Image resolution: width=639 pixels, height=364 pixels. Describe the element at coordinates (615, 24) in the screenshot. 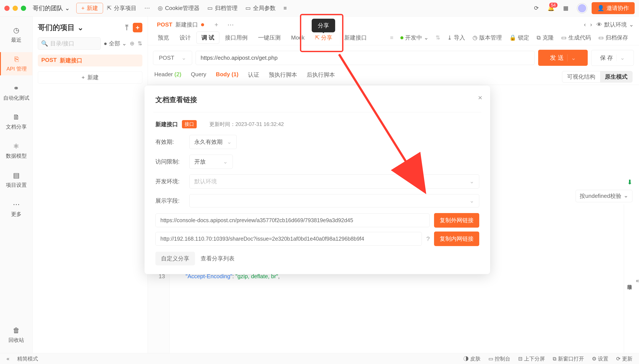

I see `env-dropdown: 👁默认环境⌄` at that location.